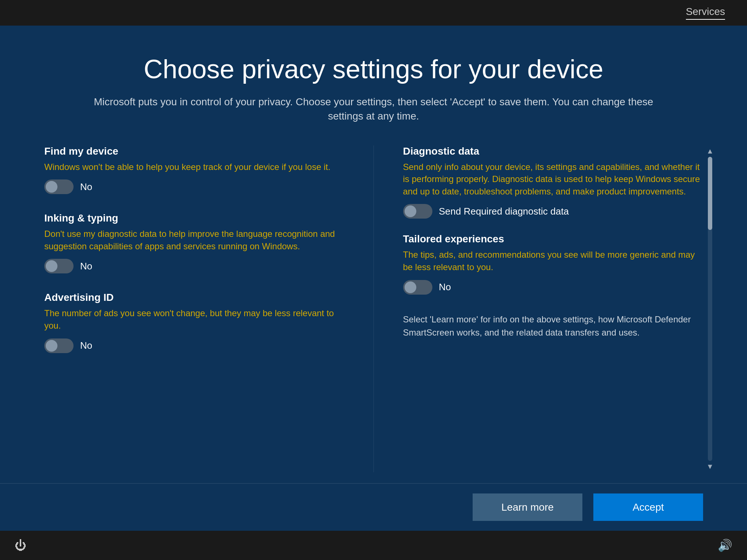  I want to click on taskbar-left: ⏻, so click(20, 545).